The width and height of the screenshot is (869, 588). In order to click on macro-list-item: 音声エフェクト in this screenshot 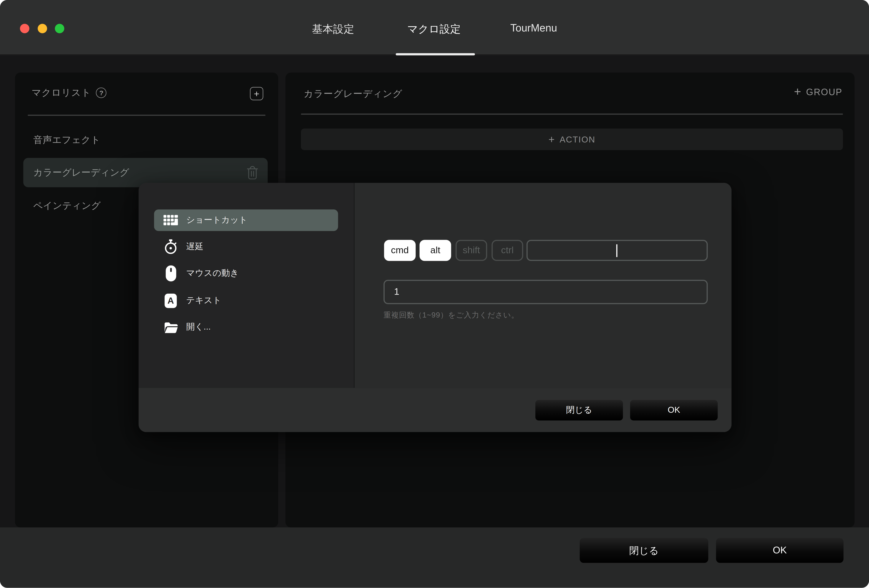, I will do `click(145, 140)`.